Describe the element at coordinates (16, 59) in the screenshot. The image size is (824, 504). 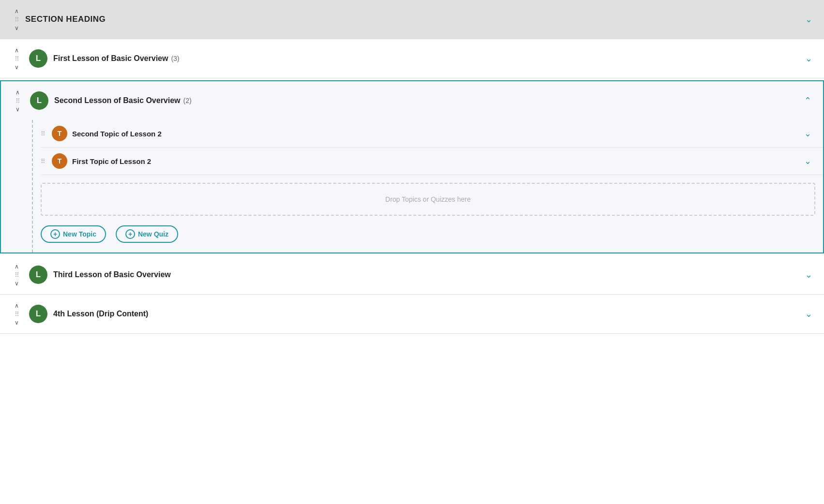
I see `lesson-1-drag-handle: ⠿` at that location.